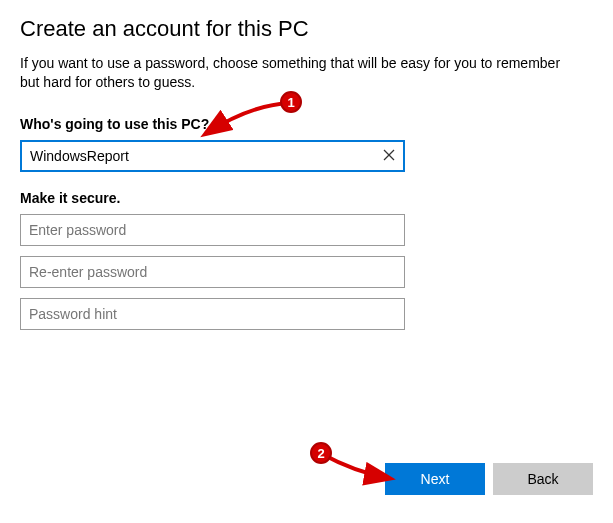 This screenshot has height=523, width=613. Describe the element at coordinates (291, 102) in the screenshot. I see `annotation-badge-1: 1` at that location.